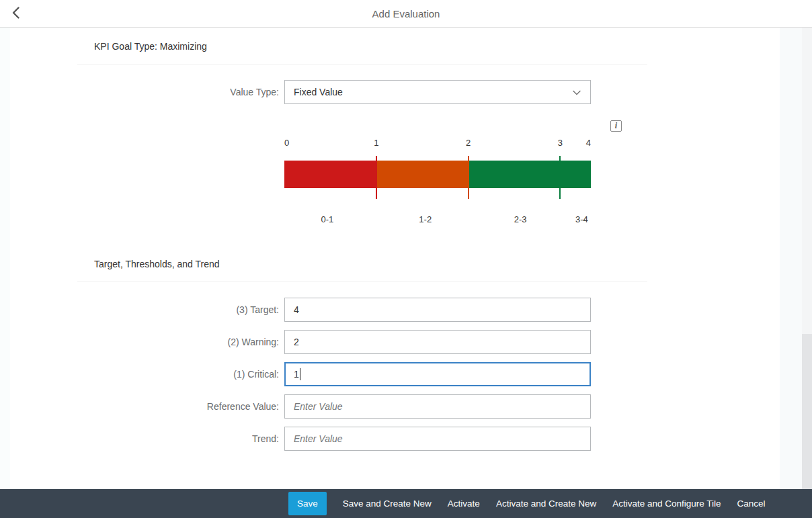  I want to click on warning-label: (2) Warning:, so click(178, 342).